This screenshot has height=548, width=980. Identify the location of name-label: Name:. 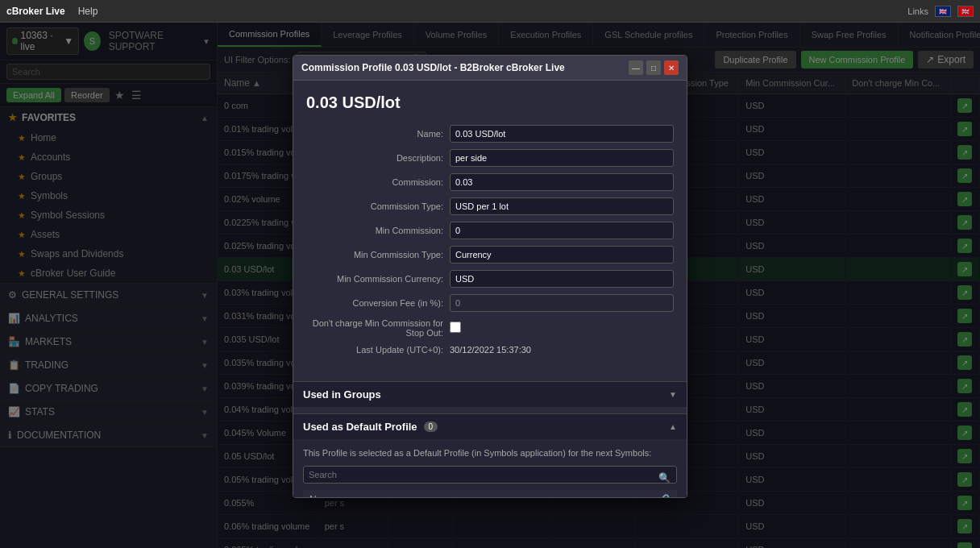
(375, 134).